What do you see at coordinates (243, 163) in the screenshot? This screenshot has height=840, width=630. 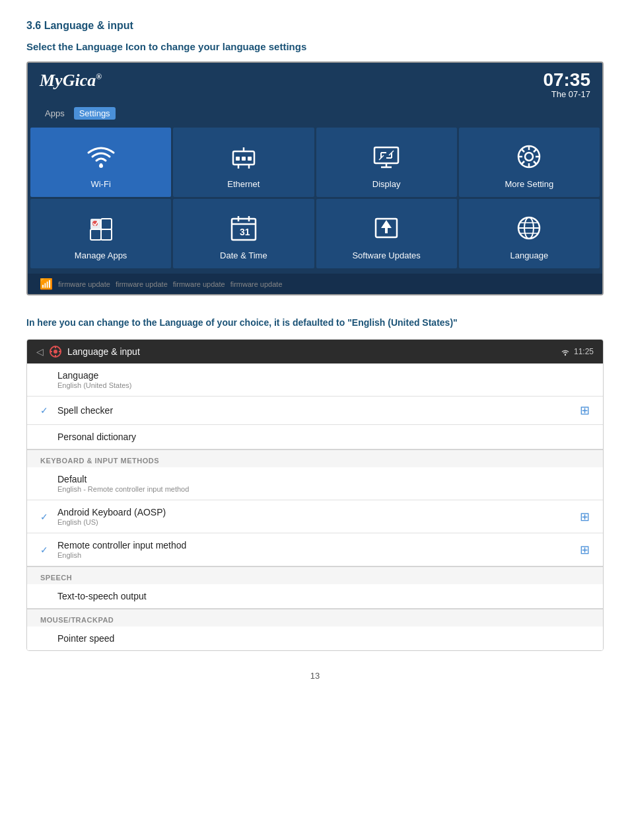 I see `settings-ethernet: Ethernet` at bounding box center [243, 163].